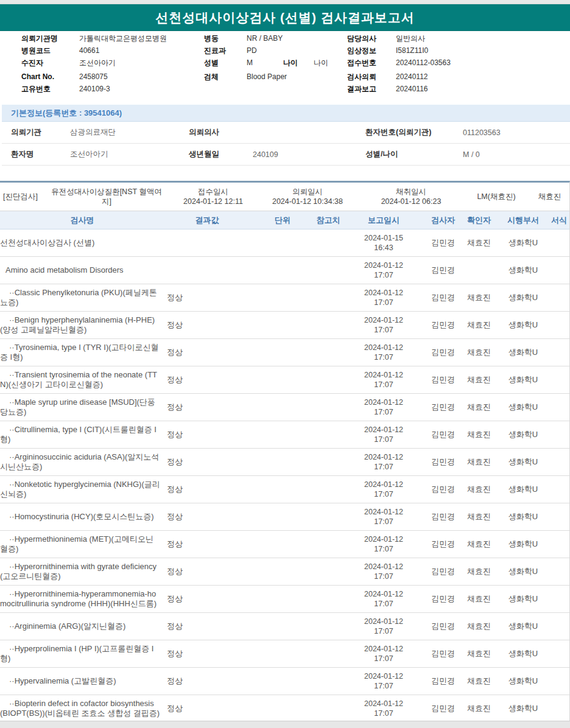  Describe the element at coordinates (285, 724) in the screenshot. I see `horizontal-scrollbar` at that location.